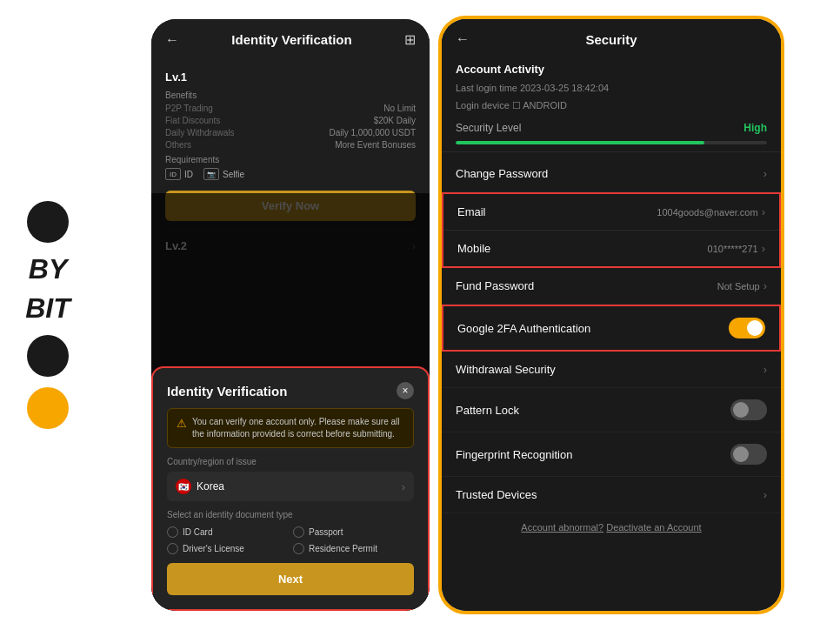 Image resolution: width=840 pixels, height=630 pixels. Describe the element at coordinates (747, 328) in the screenshot. I see `google-2fa-toggle` at that location.